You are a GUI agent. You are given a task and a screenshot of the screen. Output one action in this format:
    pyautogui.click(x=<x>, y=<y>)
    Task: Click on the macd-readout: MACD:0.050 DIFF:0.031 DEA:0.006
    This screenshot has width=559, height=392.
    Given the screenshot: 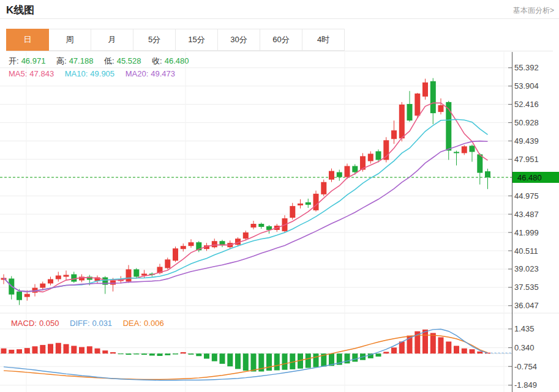 What is the action you would take?
    pyautogui.click(x=89, y=323)
    